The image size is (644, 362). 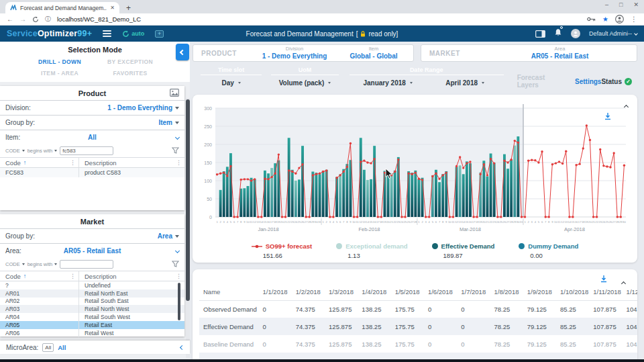 I want to click on group-by-select: Item, so click(x=169, y=122).